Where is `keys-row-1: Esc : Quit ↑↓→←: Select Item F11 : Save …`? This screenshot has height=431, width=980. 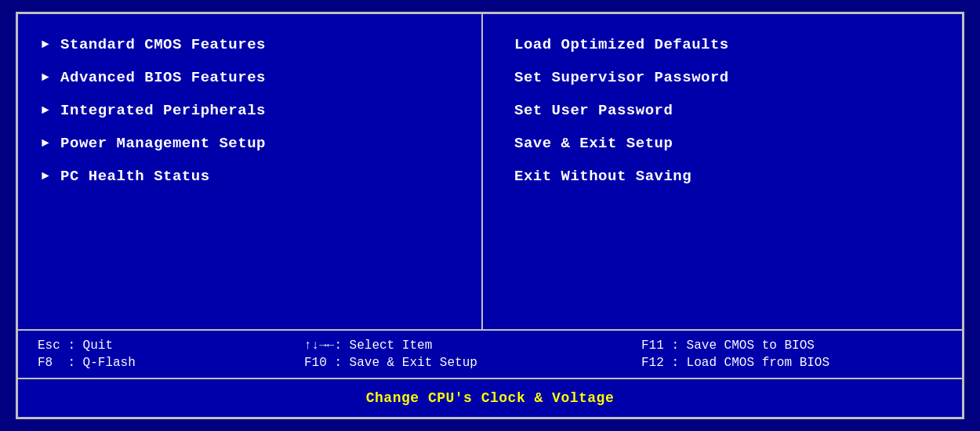
keys-row-1: Esc : Quit ↑↓→←: Select Item F11 : Save … is located at coordinates (490, 346).